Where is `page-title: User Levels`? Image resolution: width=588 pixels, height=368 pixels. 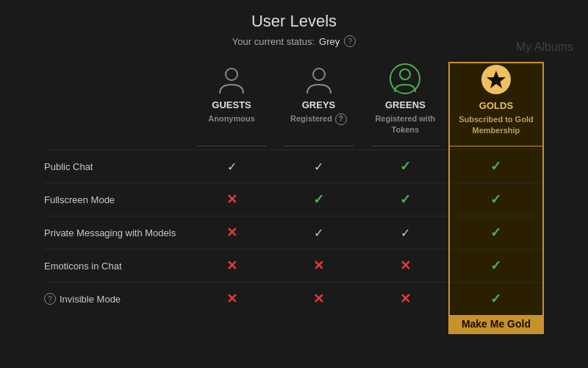 page-title: User Levels is located at coordinates (294, 21).